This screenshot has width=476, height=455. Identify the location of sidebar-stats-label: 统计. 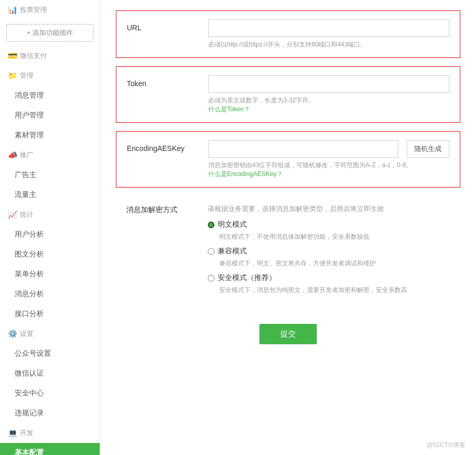
(27, 215).